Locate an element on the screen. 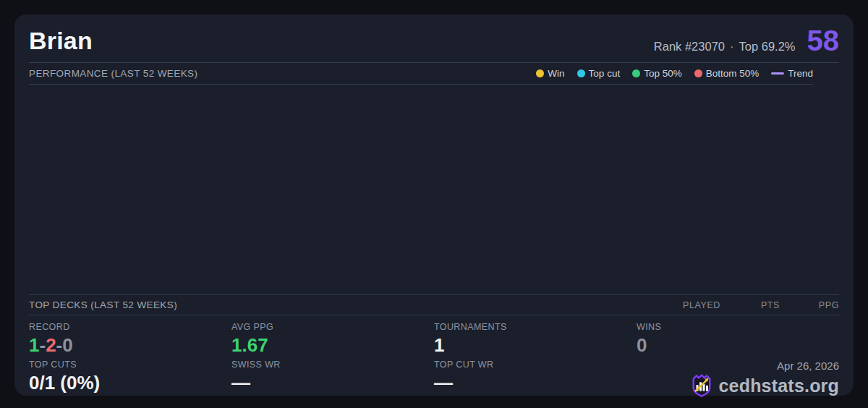 The width and height of the screenshot is (868, 408). top-percent: Top 69.2% is located at coordinates (767, 46).